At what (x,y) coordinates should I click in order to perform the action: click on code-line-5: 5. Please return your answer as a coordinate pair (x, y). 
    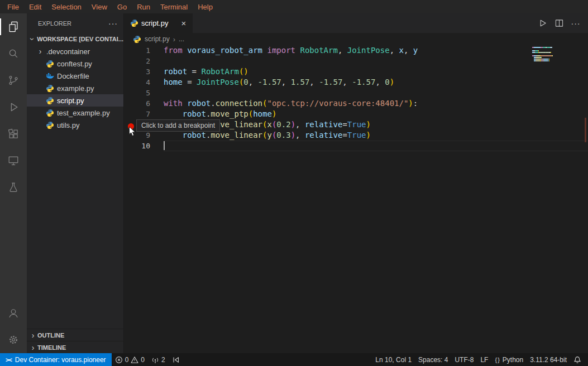
    Looking at the image, I should click on (356, 93).